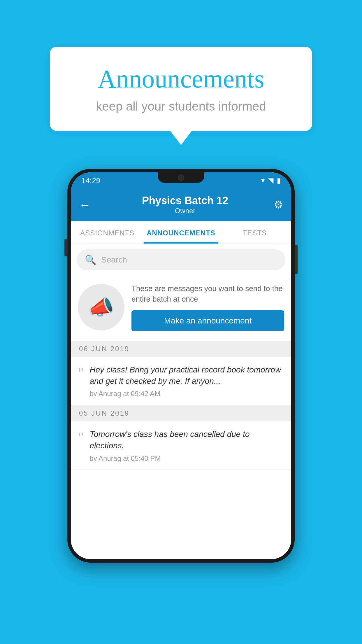 This screenshot has height=644, width=362. Describe the element at coordinates (181, 178) in the screenshot. I see `phone-notch` at that location.